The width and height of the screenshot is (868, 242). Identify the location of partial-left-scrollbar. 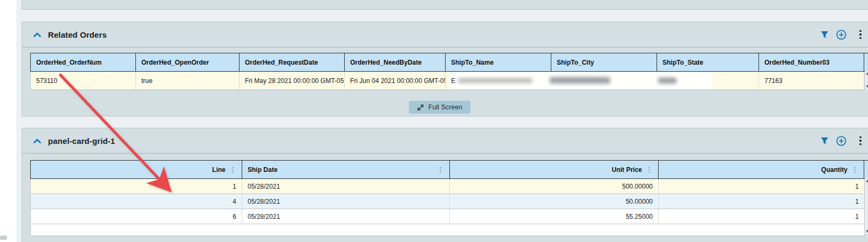
(3, 238).